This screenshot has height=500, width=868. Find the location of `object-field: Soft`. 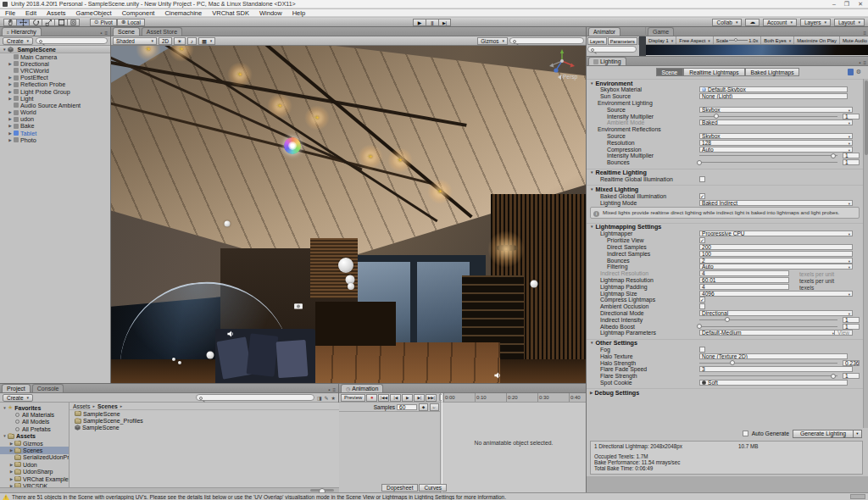

object-field: Soft is located at coordinates (773, 383).